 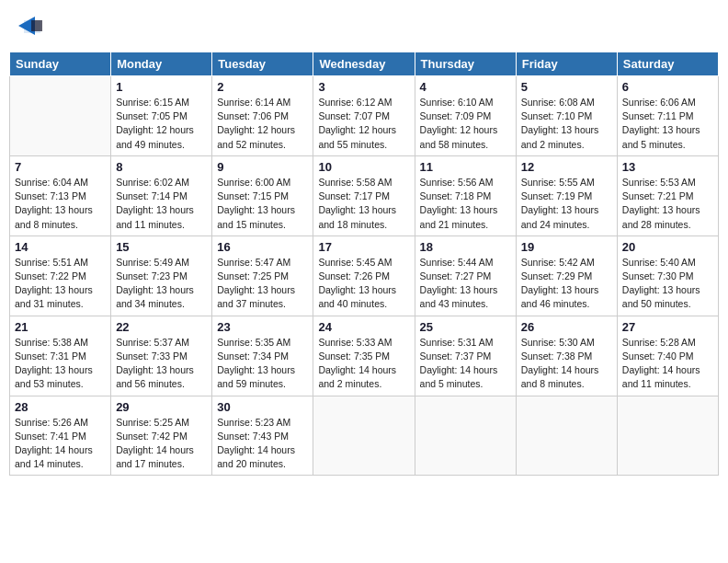 I want to click on day-info: Sunrise: 6:15 AM Sunset: 7:05 PM Dayligh…, so click(x=162, y=123).